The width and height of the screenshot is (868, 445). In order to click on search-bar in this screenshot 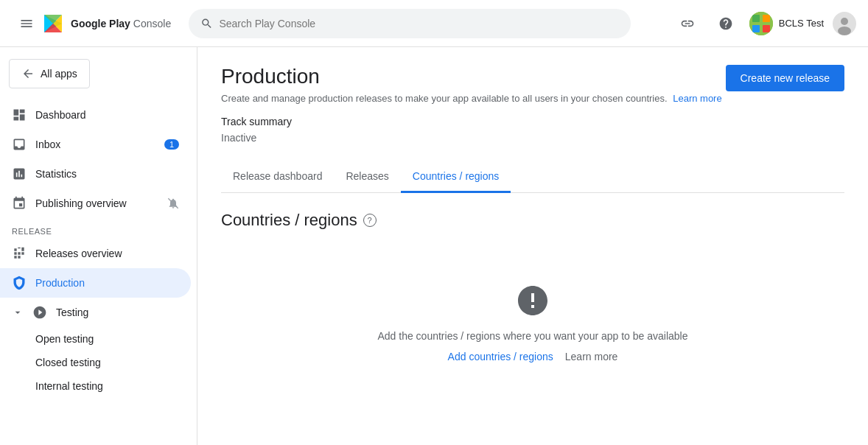, I will do `click(410, 24)`.